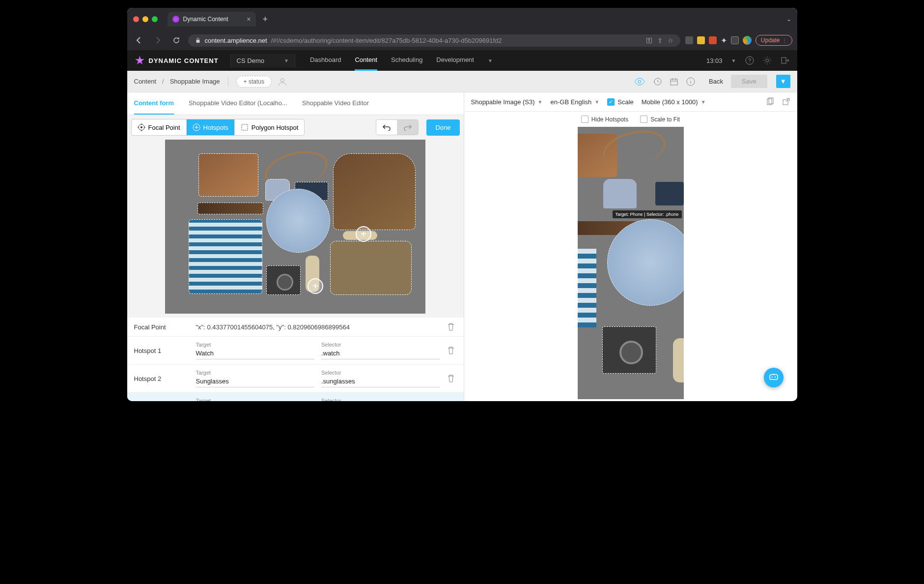  I want to click on add-status-chip: + status, so click(254, 82).